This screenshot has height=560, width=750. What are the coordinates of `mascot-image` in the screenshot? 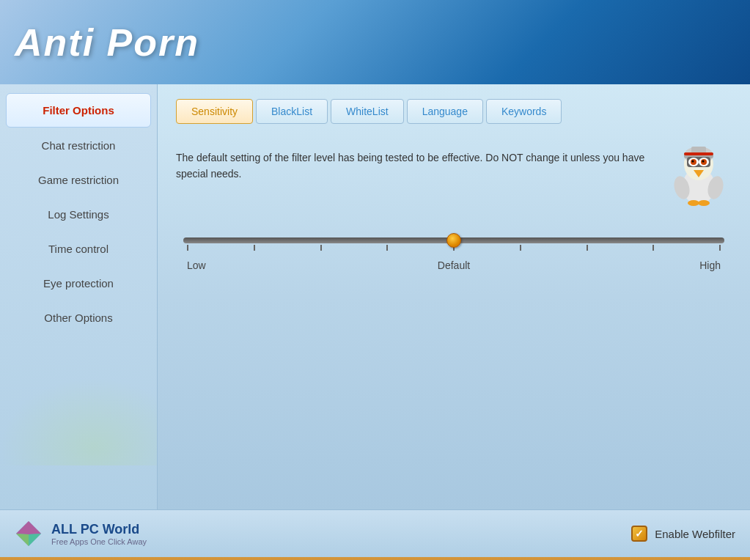 It's located at (699, 175).